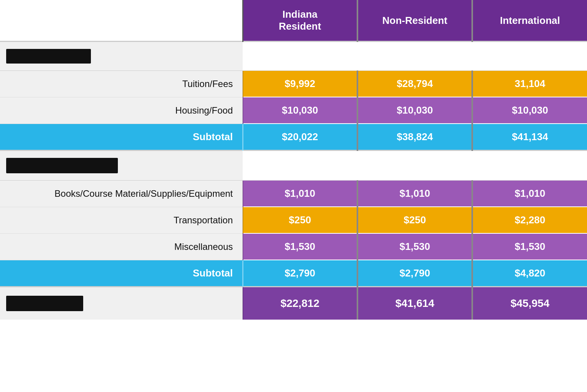  I want to click on header-indiana: IndianaResident, so click(300, 21).